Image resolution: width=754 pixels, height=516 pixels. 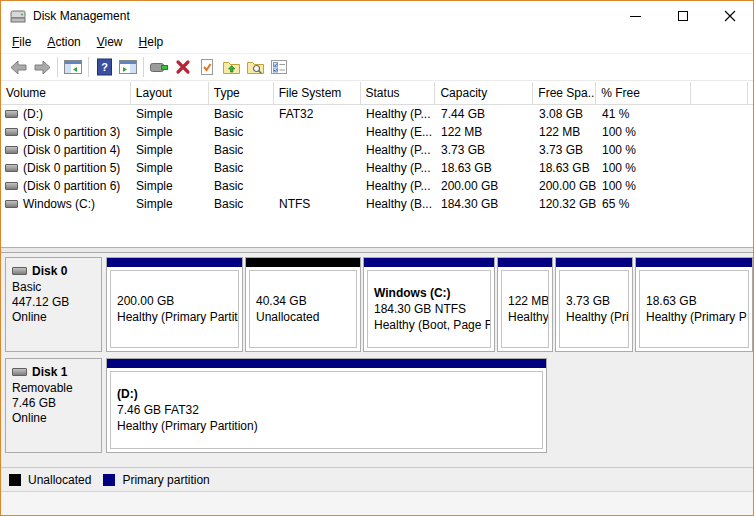 What do you see at coordinates (636, 16) in the screenshot?
I see `minimize-button` at bounding box center [636, 16].